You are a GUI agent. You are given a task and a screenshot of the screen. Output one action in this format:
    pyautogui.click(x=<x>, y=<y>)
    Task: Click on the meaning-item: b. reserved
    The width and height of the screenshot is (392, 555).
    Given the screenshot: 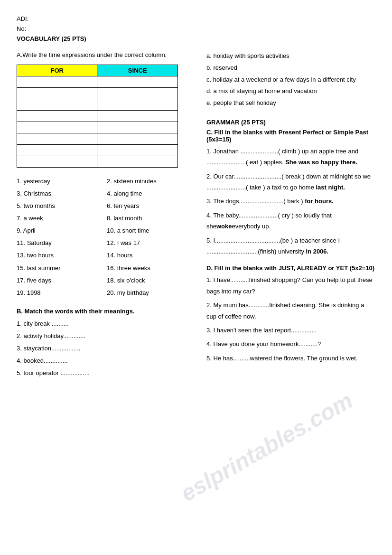 What is the action you would take?
    pyautogui.click(x=291, y=68)
    